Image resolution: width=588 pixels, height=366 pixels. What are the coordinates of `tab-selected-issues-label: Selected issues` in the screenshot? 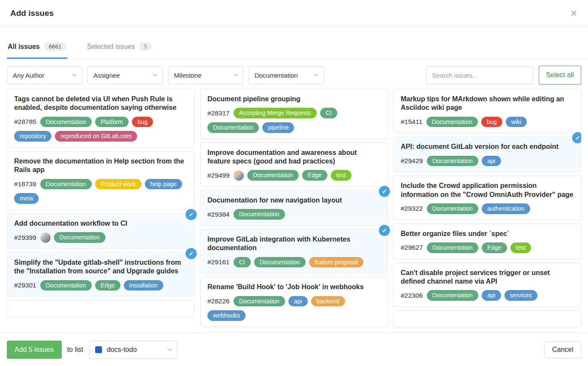 It's located at (111, 47).